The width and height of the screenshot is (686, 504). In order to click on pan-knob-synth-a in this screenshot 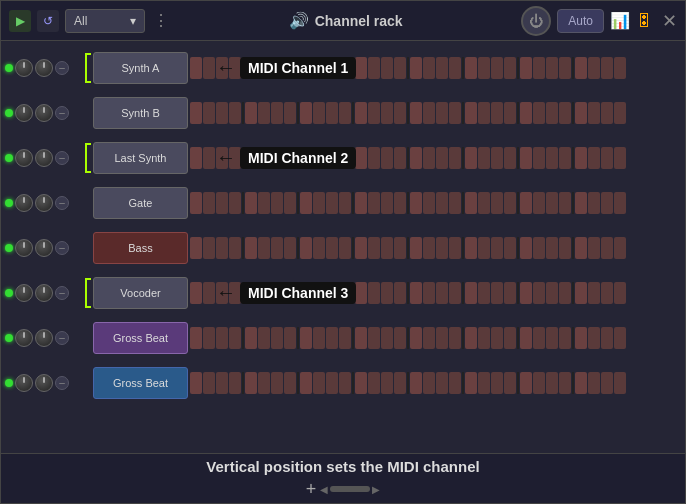, I will do `click(44, 68)`.